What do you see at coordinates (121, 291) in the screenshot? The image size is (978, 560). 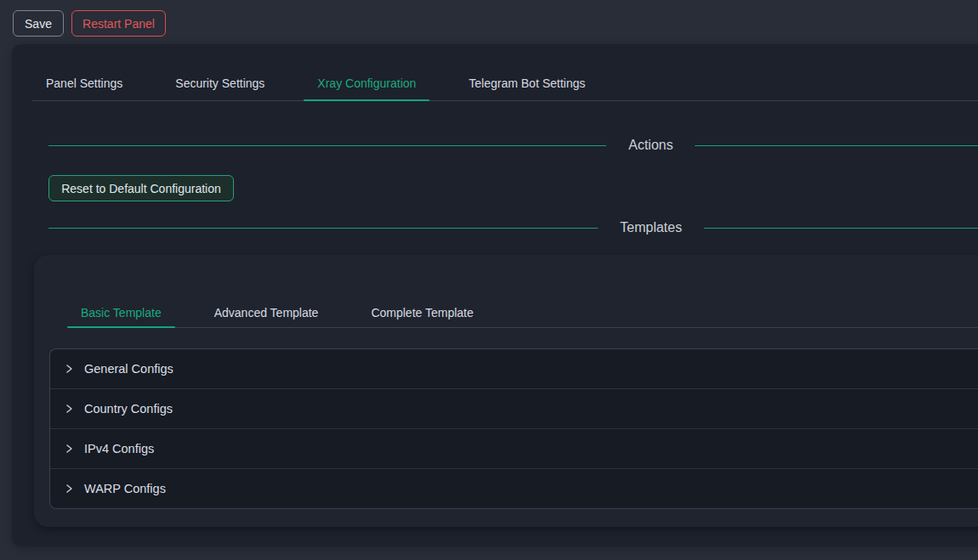 I see `tab-basic-template: Basic Template` at bounding box center [121, 291].